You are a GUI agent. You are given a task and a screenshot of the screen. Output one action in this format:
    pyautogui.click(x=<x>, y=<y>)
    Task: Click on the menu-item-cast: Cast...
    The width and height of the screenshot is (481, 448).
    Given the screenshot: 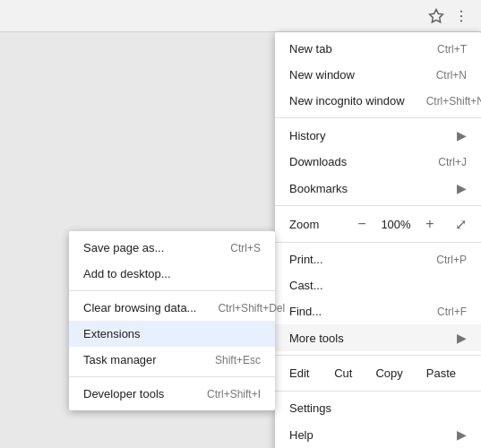 What is the action you would take?
    pyautogui.click(x=378, y=285)
    